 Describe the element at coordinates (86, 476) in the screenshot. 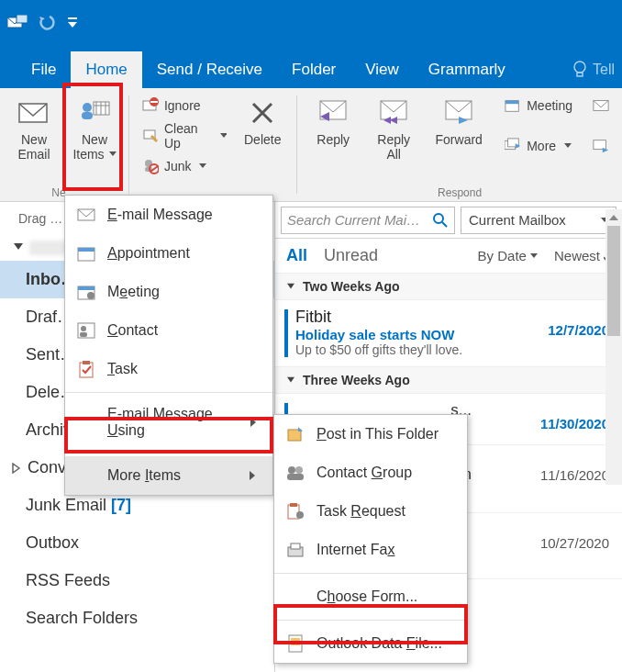

I see `blank-icon` at that location.